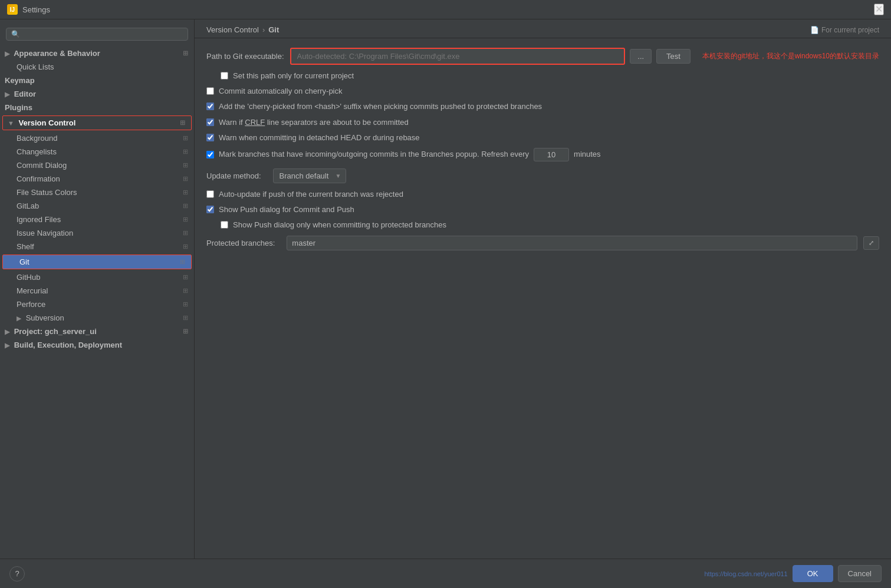 The width and height of the screenshot is (891, 588). I want to click on breadcrumb-sep: ›, so click(264, 29).